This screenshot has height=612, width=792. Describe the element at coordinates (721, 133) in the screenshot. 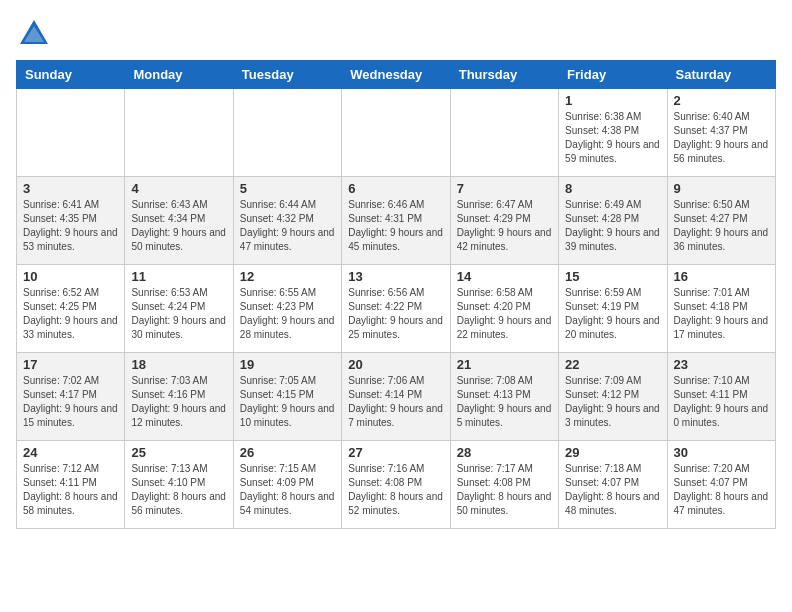

I see `calendar-cell: 2Sunrise: 6:40 AM Sunset: 4:37 PM Daylig…` at that location.